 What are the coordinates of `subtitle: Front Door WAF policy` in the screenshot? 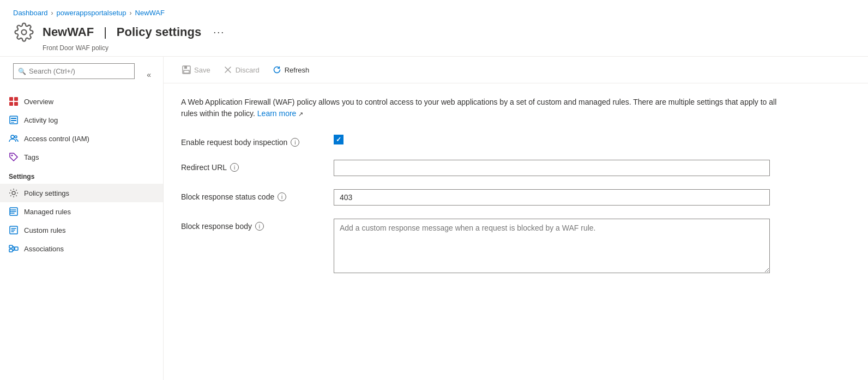 It's located at (449, 48).